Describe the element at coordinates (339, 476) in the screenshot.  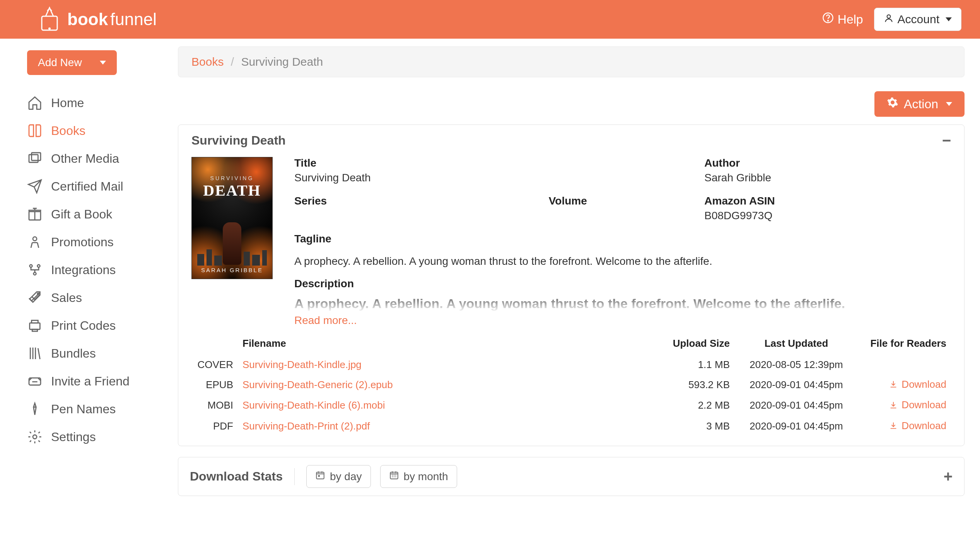
I see `by-day-button: by day` at that location.